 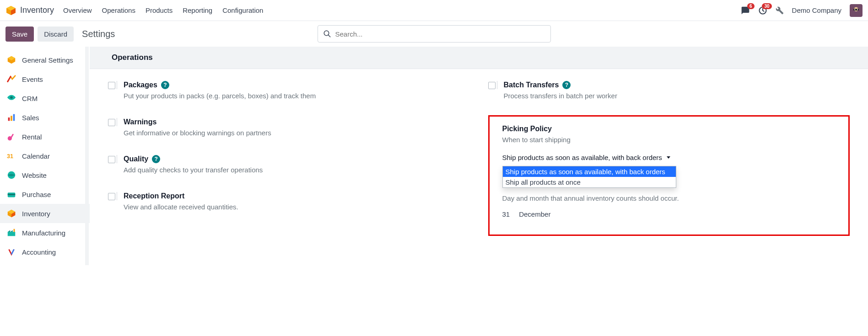 I want to click on annual-inventory-row: 31 December, so click(x=669, y=214).